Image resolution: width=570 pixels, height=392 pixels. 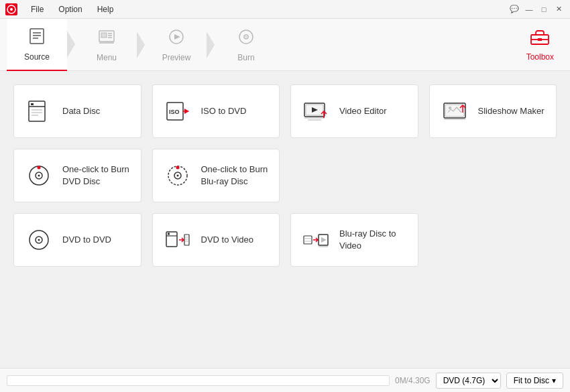 I want to click on tab-source: Source, so click(x=37, y=45).